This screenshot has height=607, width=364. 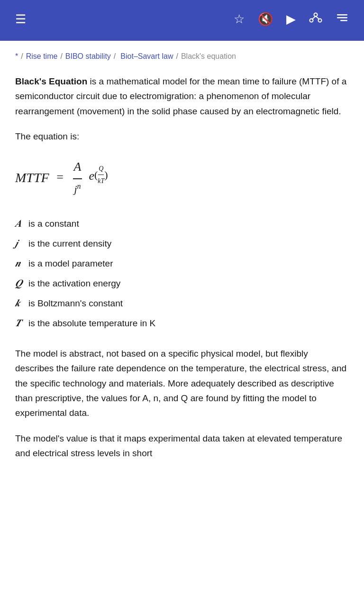 What do you see at coordinates (62, 177) in the screenshot?
I see `equation-formula: MTTF = A jn e ( Q kT )` at bounding box center [62, 177].